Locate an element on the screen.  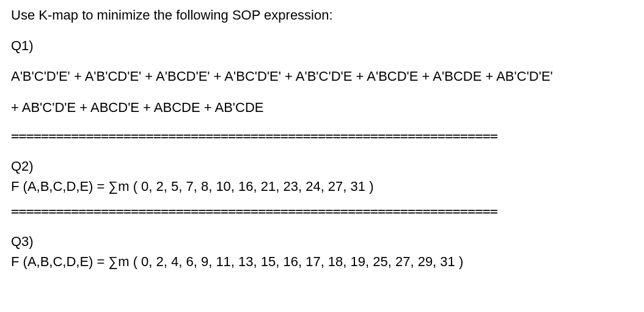
q1-expression-line2: + AB'C'D'E + ABCD'E + ABCDE + AB'CDE is located at coordinates (322, 108).